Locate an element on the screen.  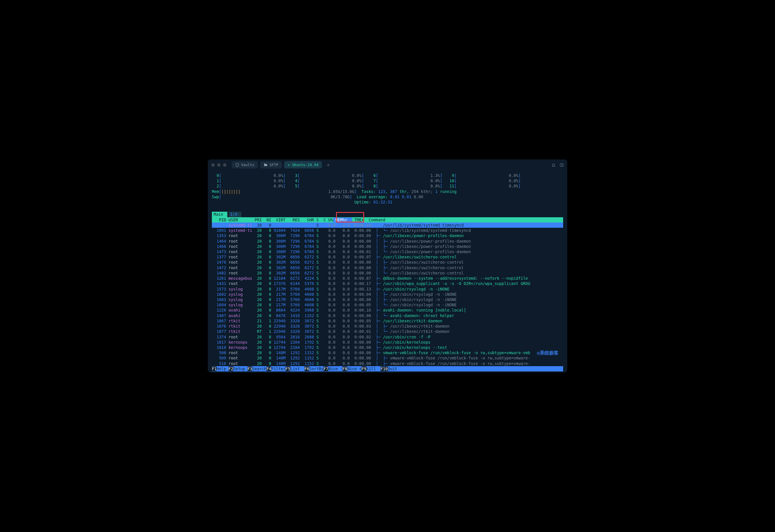
window-controls is located at coordinates (219, 165).